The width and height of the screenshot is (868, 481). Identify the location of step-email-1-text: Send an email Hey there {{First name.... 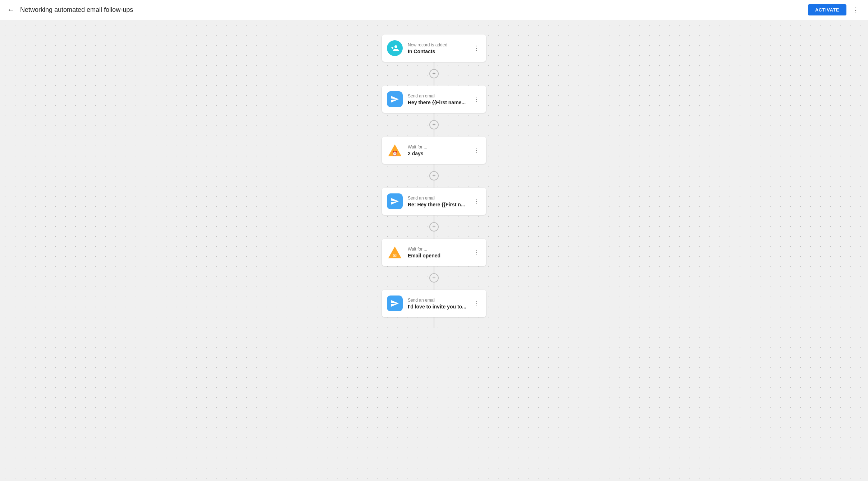
(437, 99).